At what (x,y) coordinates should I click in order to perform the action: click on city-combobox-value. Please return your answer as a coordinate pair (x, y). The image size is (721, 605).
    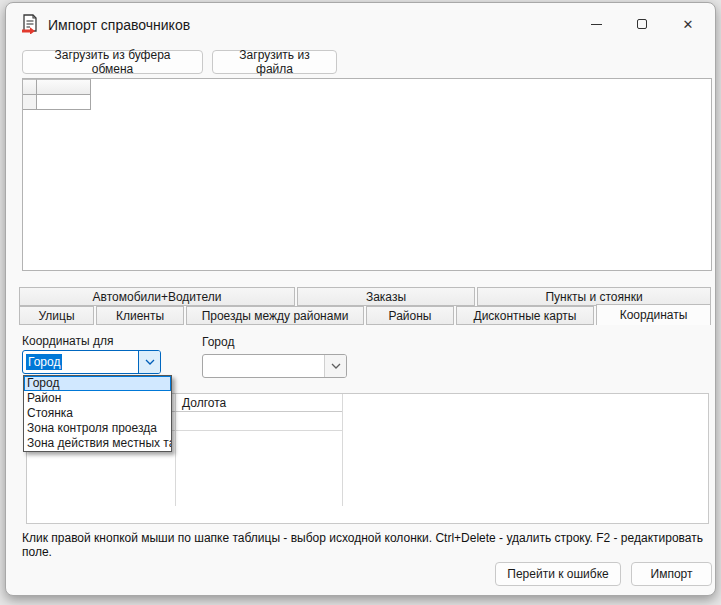
    Looking at the image, I should click on (264, 366).